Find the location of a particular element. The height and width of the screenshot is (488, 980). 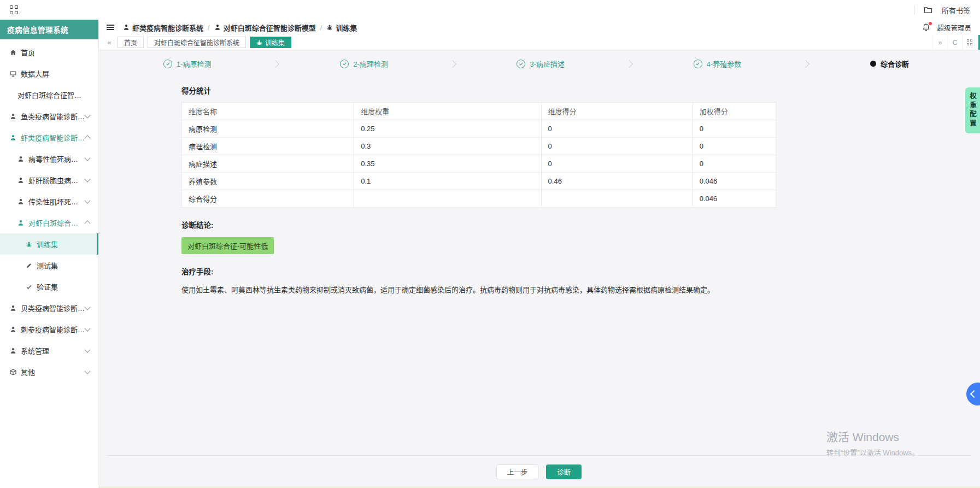

step-done: 2-病理检测 is located at coordinates (364, 63).